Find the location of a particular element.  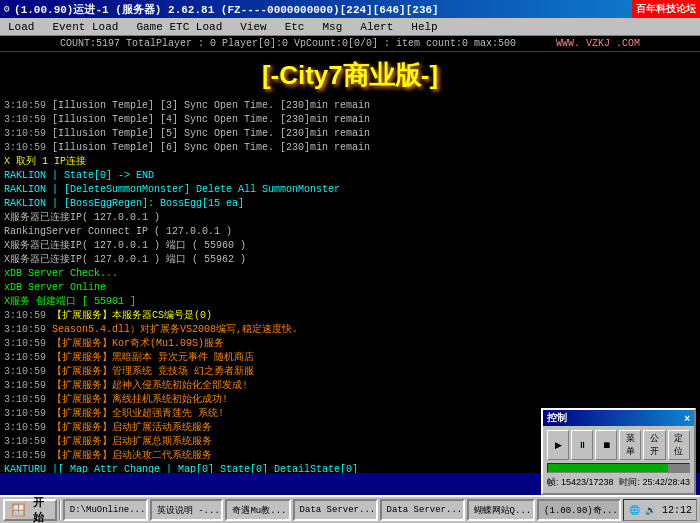

progress-bar is located at coordinates (618, 468).